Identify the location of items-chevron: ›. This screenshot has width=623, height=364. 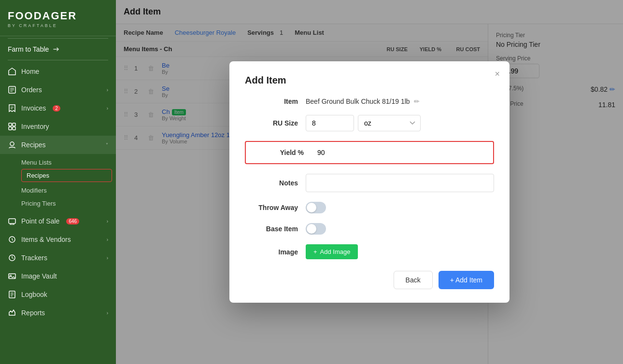
(107, 239).